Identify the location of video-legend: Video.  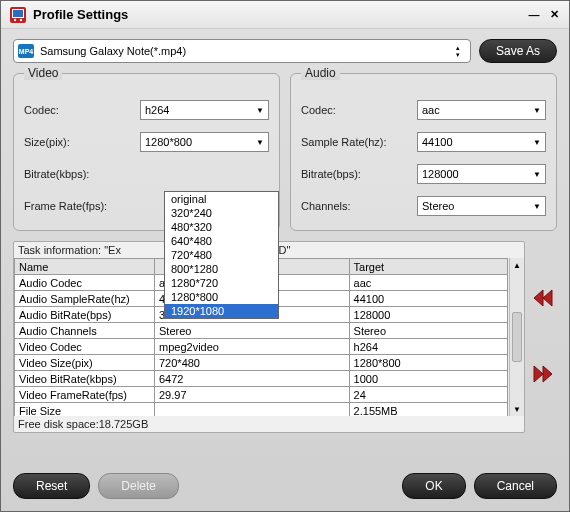
(43, 73).